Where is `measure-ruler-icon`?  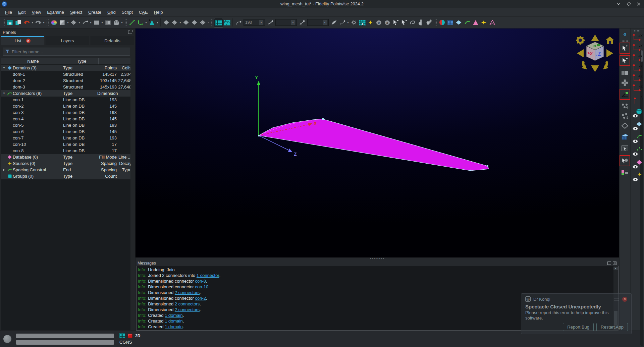 measure-ruler-icon is located at coordinates (421, 23).